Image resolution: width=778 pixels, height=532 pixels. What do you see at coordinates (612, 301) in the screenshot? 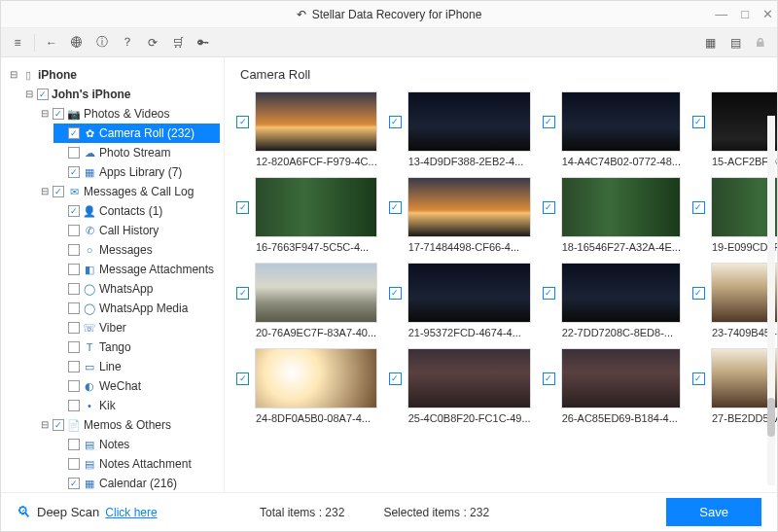
I see `thumbnail: 22-7DD7208C-8ED8-...` at bounding box center [612, 301].